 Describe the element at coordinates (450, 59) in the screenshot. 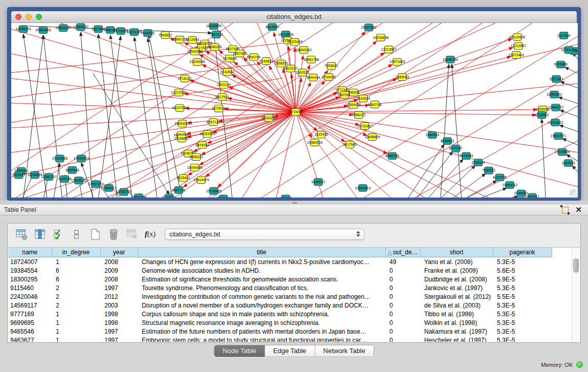

I see `network-node: 16648784` at that location.